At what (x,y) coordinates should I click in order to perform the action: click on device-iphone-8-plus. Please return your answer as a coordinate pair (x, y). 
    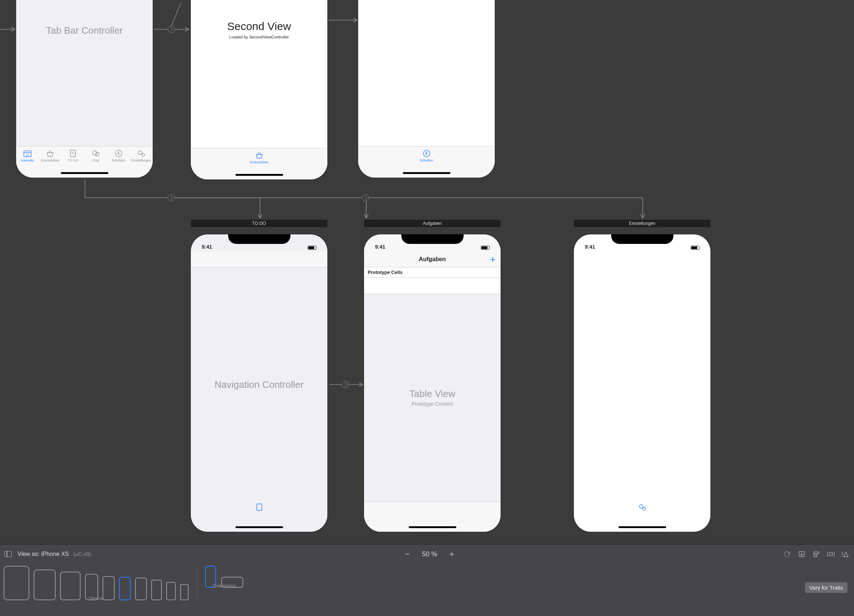
    Looking at the image, I should click on (141, 589).